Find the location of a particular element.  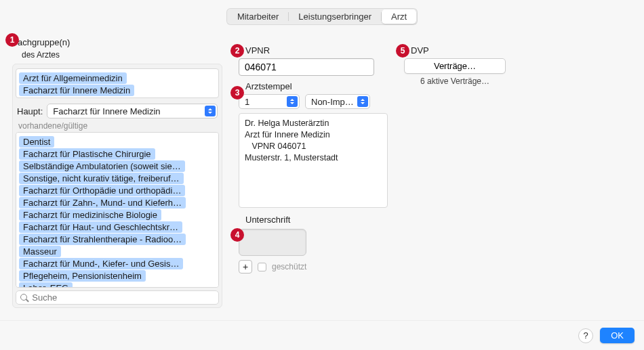

assigned-item: Facharzt für Innere Medizin is located at coordinates (77, 91).